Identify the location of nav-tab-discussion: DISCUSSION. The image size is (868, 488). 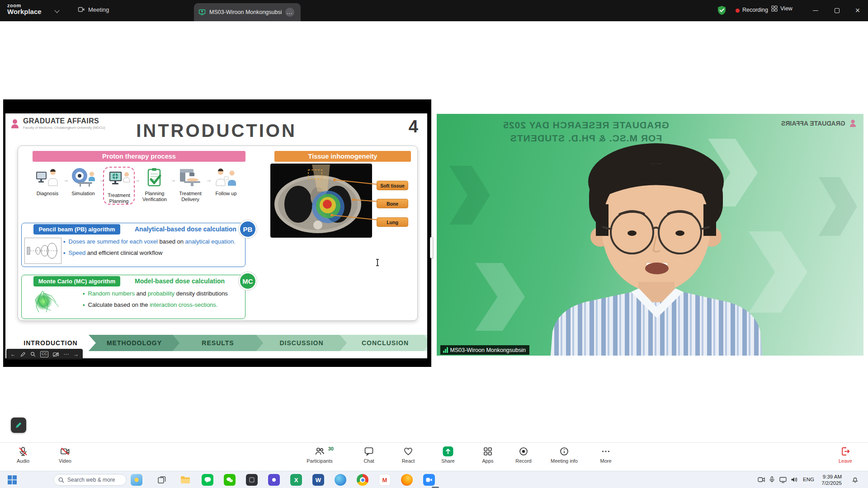
(302, 343).